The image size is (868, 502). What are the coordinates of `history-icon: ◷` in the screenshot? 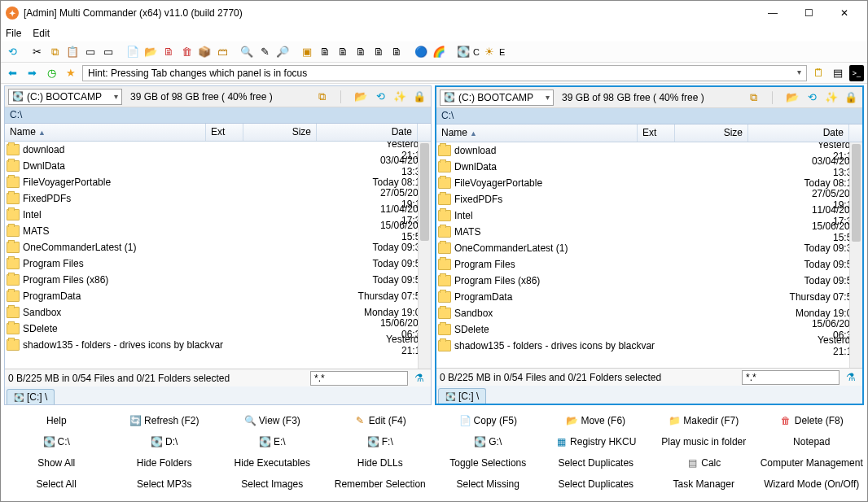 It's located at (51, 73).